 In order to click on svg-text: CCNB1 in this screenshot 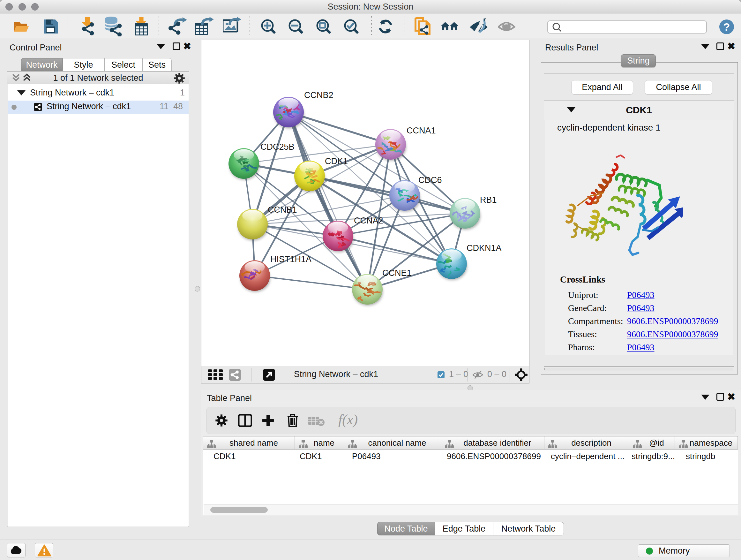, I will do `click(282, 210)`.